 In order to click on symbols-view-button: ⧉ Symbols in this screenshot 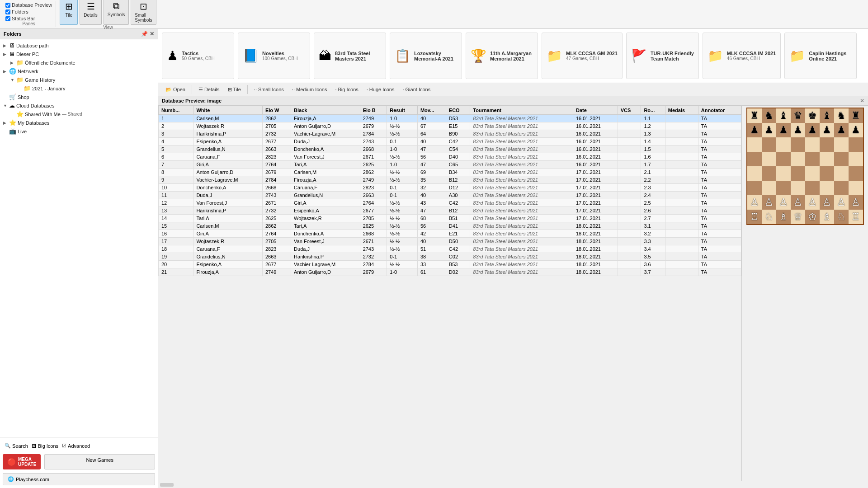, I will do `click(116, 13)`.